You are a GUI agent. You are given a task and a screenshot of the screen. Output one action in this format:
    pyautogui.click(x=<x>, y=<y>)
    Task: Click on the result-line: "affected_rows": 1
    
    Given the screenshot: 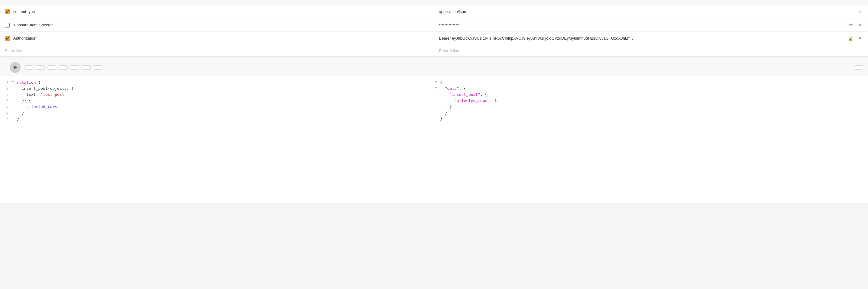 What is the action you would take?
    pyautogui.click(x=651, y=101)
    